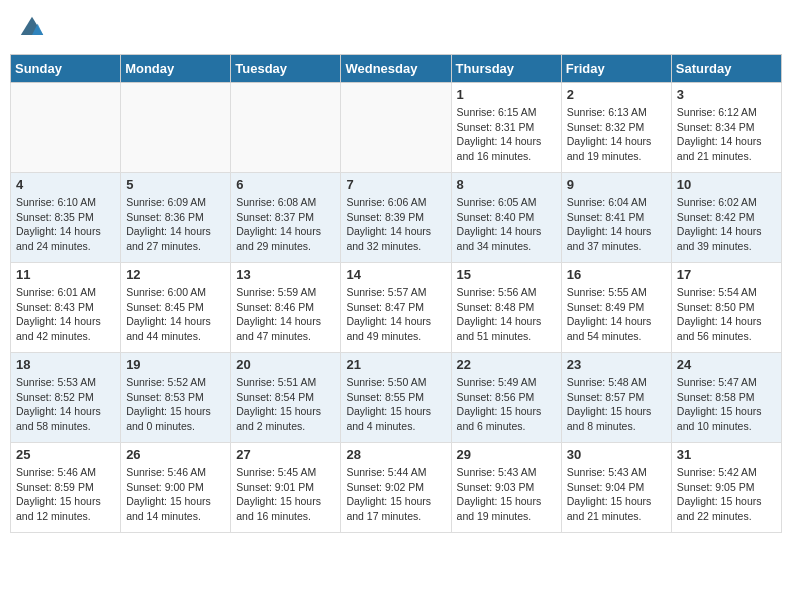 The image size is (792, 612). Describe the element at coordinates (726, 308) in the screenshot. I see `day-cell-17: 17Sunrise: 5:54 AMSunset: 8:50 PMDayligh…` at that location.